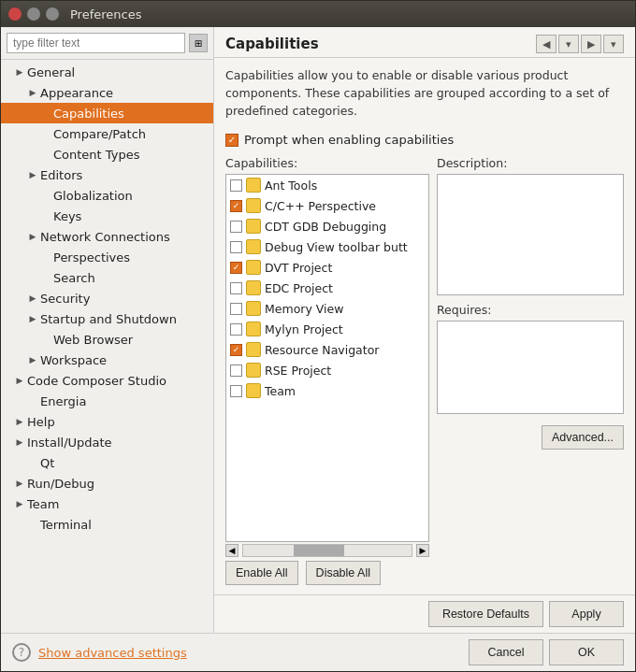 This screenshot has width=636, height=672. Describe the element at coordinates (236, 267) in the screenshot. I see `cap-checkbox-dvt-project: ✓` at that location.